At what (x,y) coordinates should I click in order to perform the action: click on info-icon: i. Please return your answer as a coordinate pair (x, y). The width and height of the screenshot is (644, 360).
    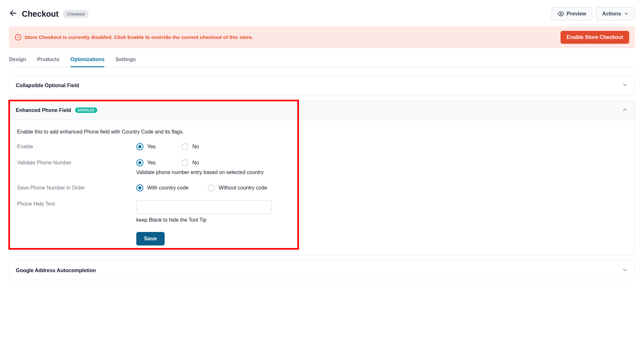
    Looking at the image, I should click on (18, 37).